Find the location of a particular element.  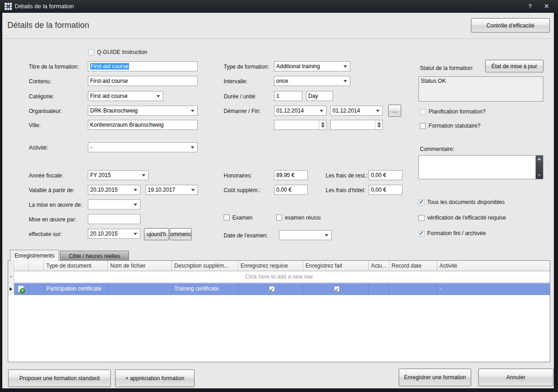

grid-add-row: ✳ Click here to add a new row is located at coordinates (279, 277).